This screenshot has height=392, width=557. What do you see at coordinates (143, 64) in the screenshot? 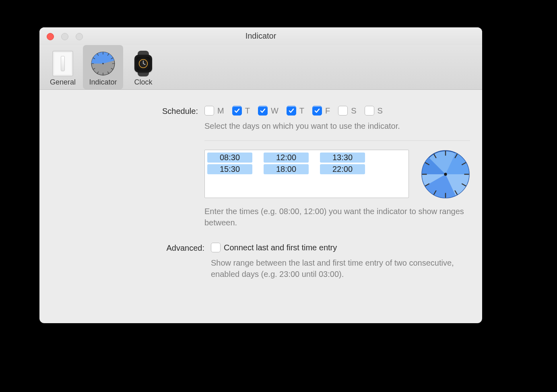
I see `watch-icon` at bounding box center [143, 64].